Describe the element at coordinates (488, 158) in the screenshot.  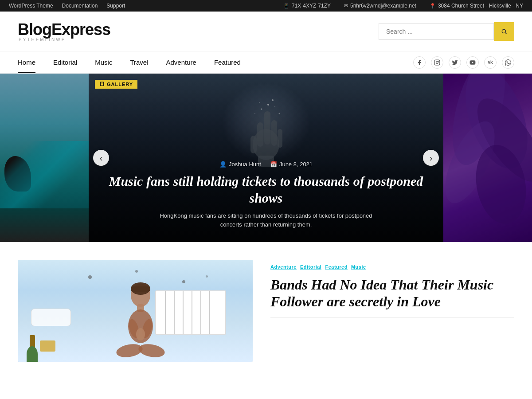
I see `flower-decoration` at that location.